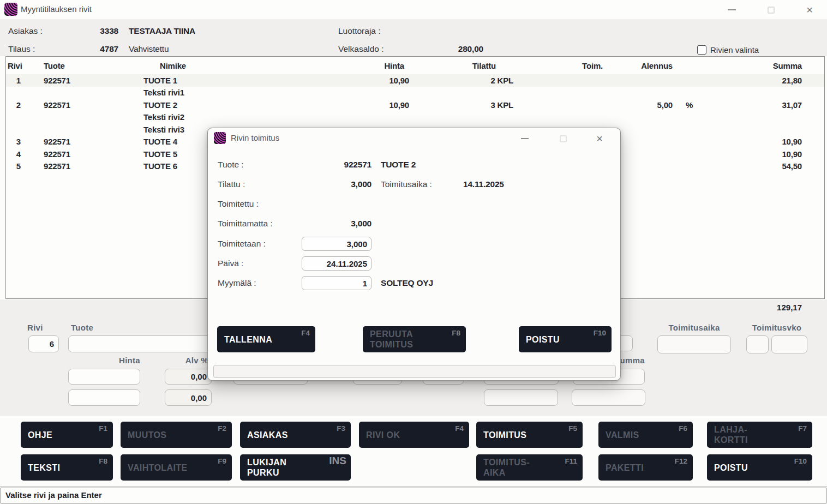 This screenshot has width=827, height=504. Describe the element at coordinates (11, 9) in the screenshot. I see `app-logo-icon` at that location.